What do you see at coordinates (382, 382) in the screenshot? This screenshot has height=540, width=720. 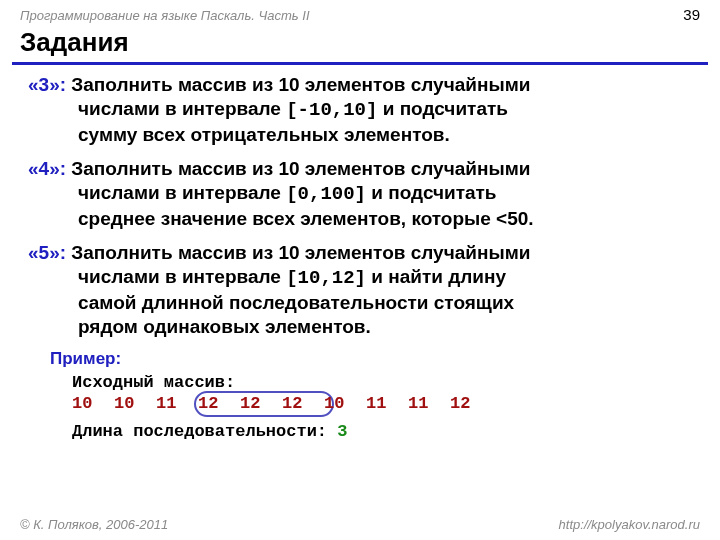 I see `example-source-label: Исходный массив:` at bounding box center [382, 382].